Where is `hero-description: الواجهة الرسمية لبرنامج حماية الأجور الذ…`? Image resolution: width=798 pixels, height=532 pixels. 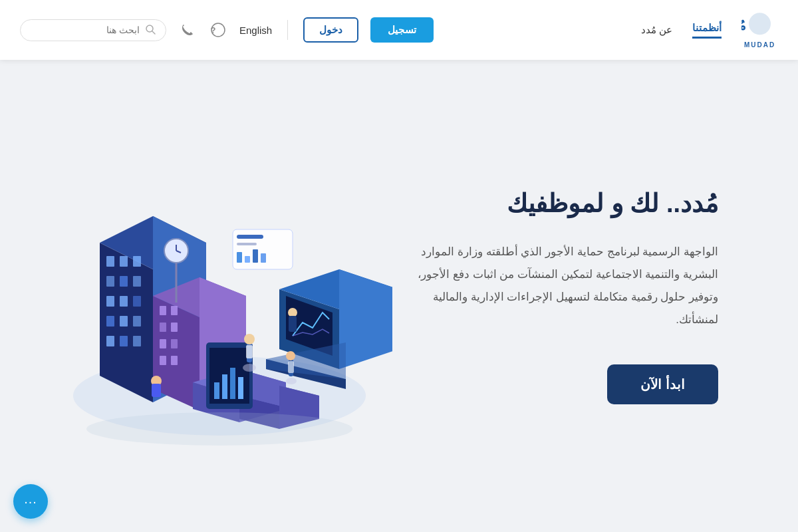
hero-description: الواجهة الرسمية لبرنامج حماية الأجور الذ… is located at coordinates (559, 286).